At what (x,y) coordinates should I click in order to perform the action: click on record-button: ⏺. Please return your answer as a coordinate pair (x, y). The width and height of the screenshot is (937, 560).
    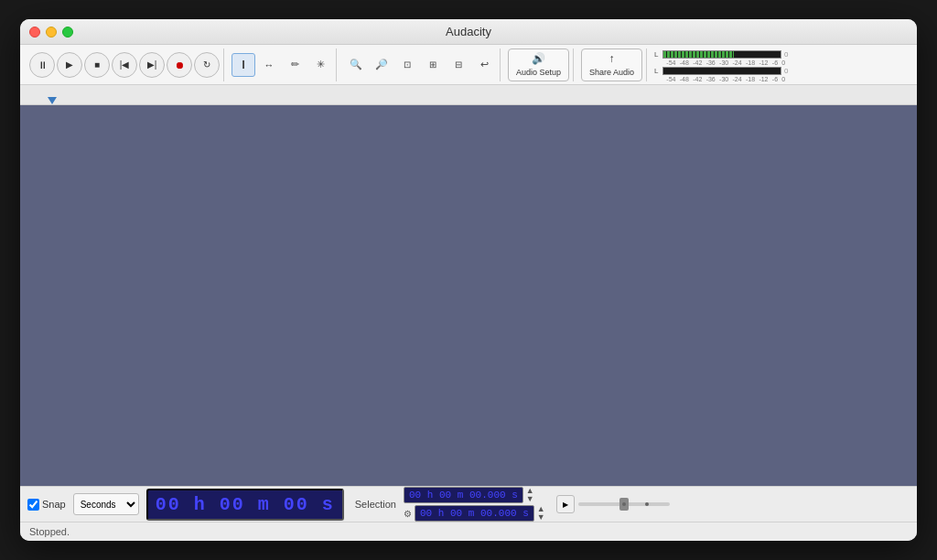
    Looking at the image, I should click on (179, 65).